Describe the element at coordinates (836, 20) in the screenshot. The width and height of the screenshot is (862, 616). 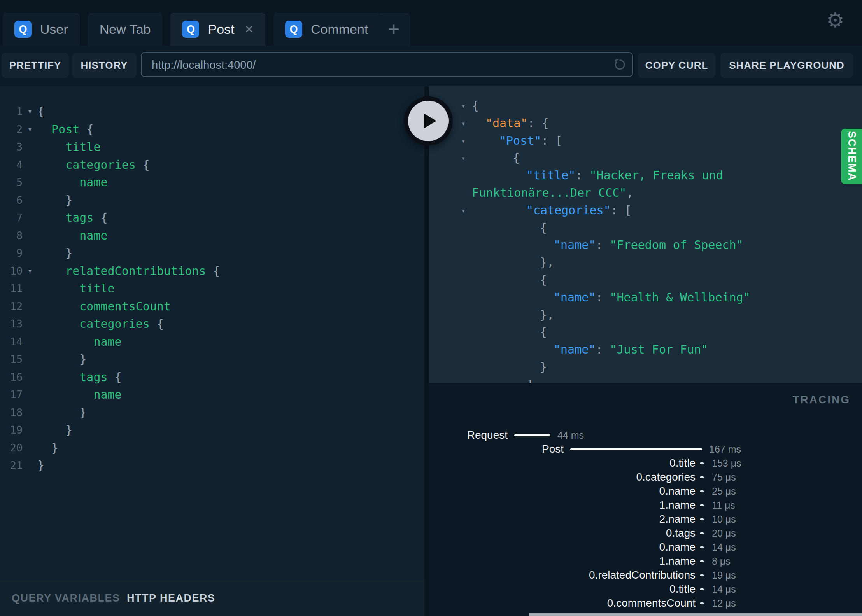
I see `settings-gear-icon: ⚙` at that location.